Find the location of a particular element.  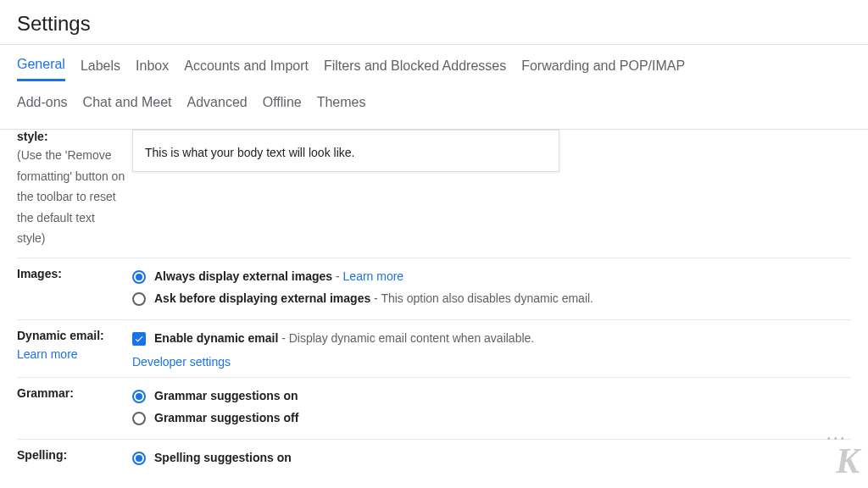

radio-grammar-on is located at coordinates (139, 396).